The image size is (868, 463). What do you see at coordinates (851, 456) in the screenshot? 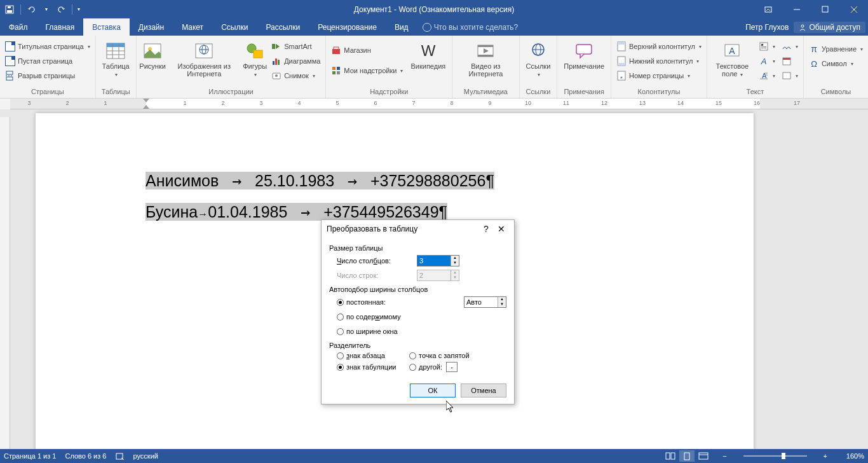
I see `zoom-level: 160%` at bounding box center [851, 456].